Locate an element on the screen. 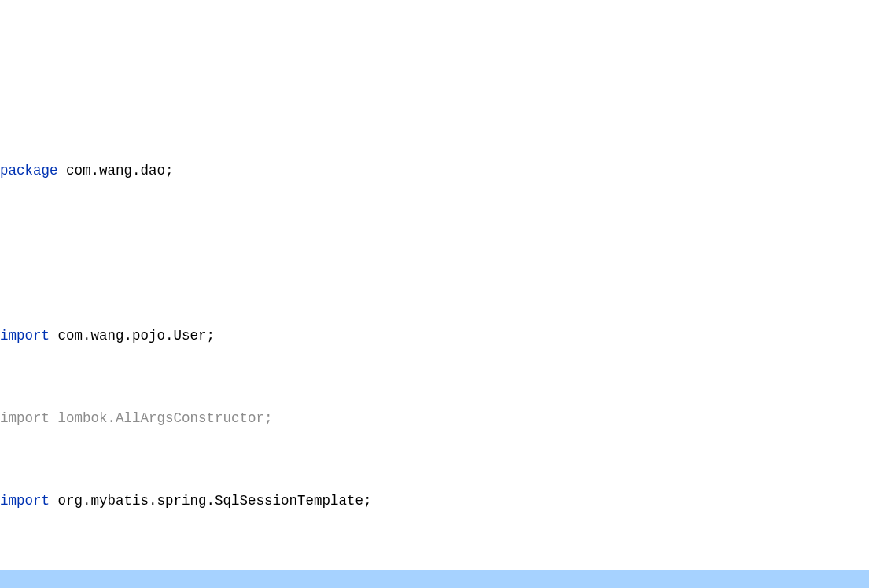 The width and height of the screenshot is (869, 588). code-line: import com.wang.pojo.User; is located at coordinates (434, 336).